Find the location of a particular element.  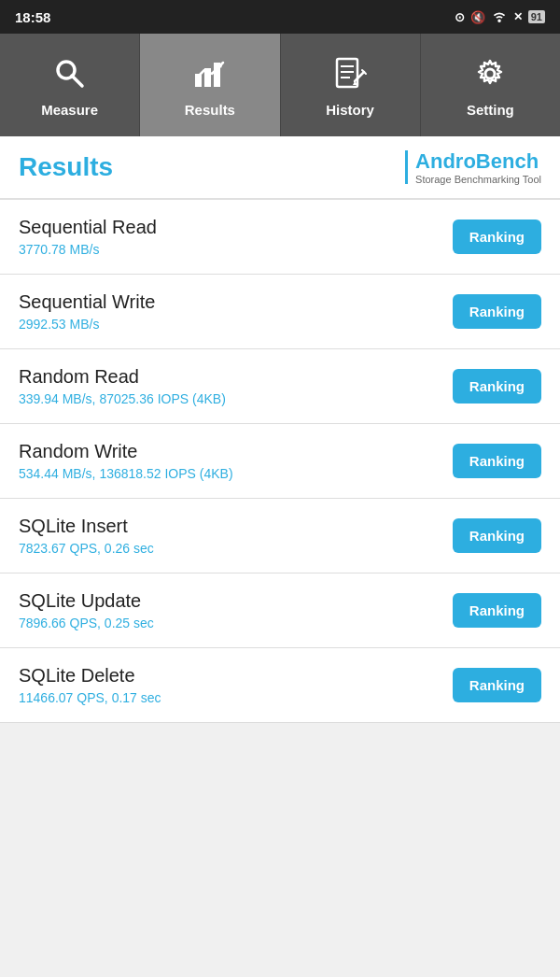

result-info-1: Sequential Write 2992.53 MB/s is located at coordinates (235, 312).